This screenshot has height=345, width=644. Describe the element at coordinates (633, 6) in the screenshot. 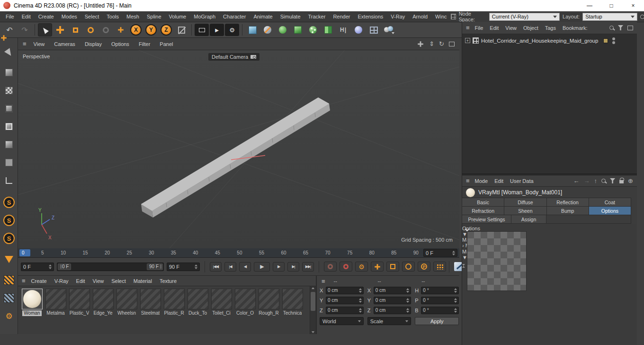

I see `close-button: ×` at that location.